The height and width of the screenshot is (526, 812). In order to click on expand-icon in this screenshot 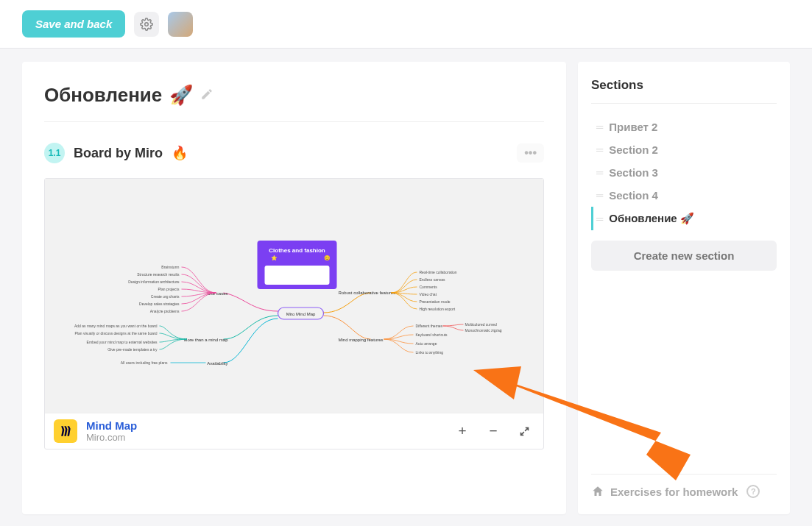, I will do `click(524, 431)`.